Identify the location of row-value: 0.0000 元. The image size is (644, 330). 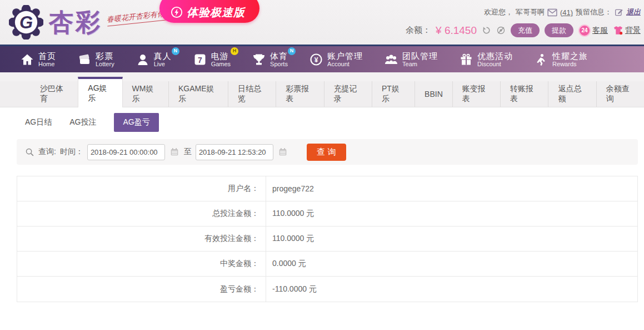
(452, 264).